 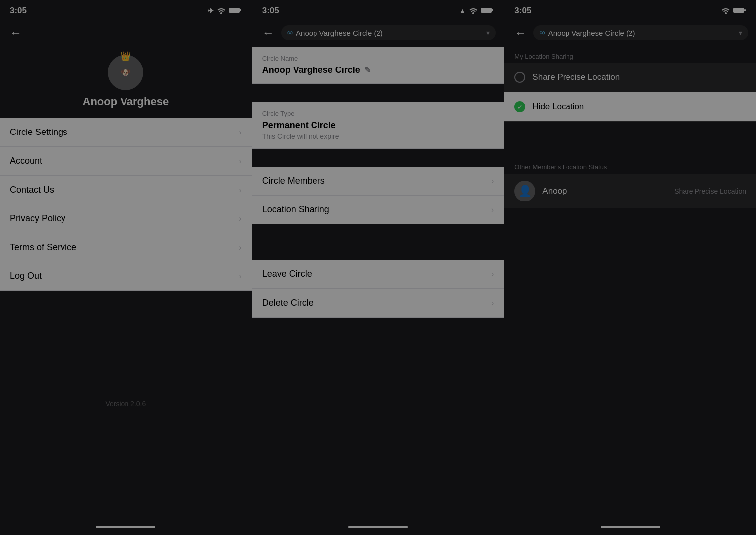 What do you see at coordinates (126, 161) in the screenshot?
I see `menu-item-account: Account ›` at bounding box center [126, 161].